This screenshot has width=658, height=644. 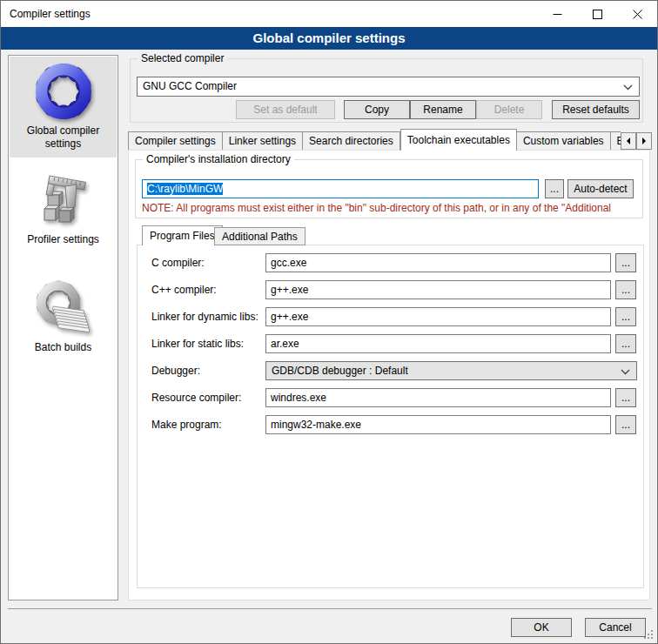 What do you see at coordinates (644, 141) in the screenshot?
I see `scroll-right-icon` at bounding box center [644, 141].